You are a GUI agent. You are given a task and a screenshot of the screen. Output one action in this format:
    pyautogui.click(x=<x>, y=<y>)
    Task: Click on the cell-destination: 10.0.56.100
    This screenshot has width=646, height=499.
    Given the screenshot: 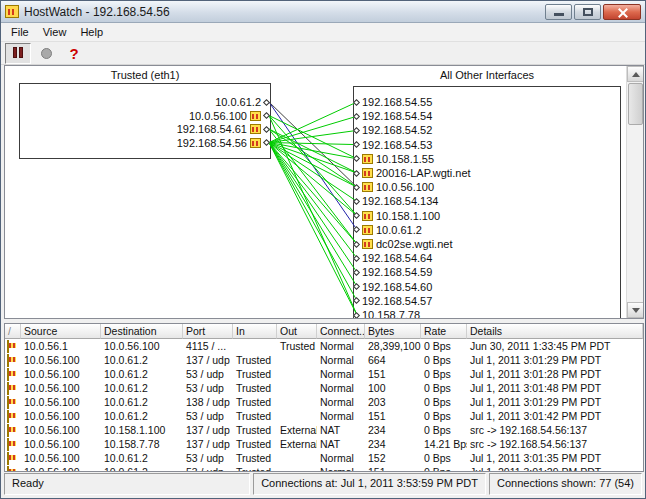 What is the action you would take?
    pyautogui.click(x=142, y=346)
    